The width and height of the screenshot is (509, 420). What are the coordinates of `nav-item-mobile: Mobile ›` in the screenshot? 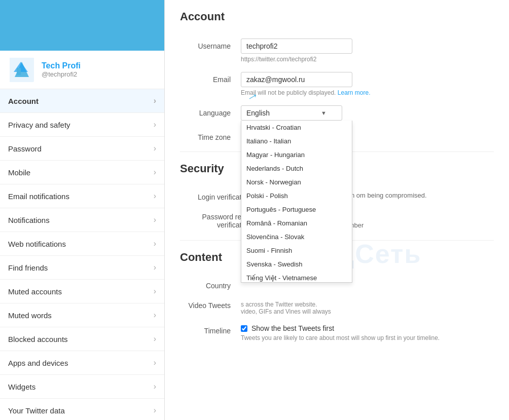 It's located at (82, 172).